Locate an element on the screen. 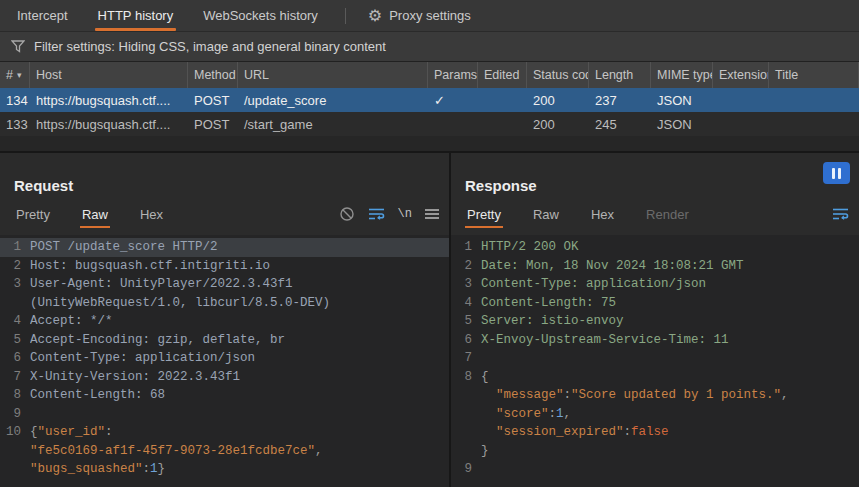 The height and width of the screenshot is (487, 859). column-header-extension: Extension is located at coordinates (741, 75).